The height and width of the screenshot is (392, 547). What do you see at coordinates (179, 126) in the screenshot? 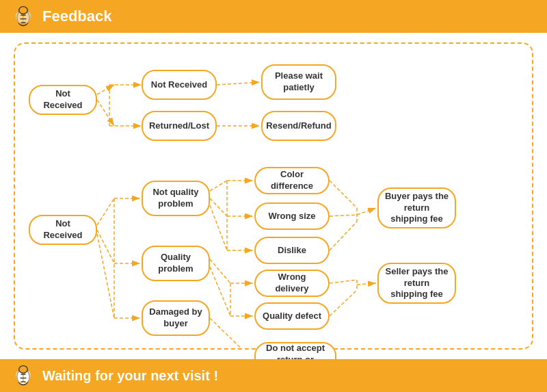
I see `node-returned-lost: Returned/Lost` at bounding box center [179, 126].